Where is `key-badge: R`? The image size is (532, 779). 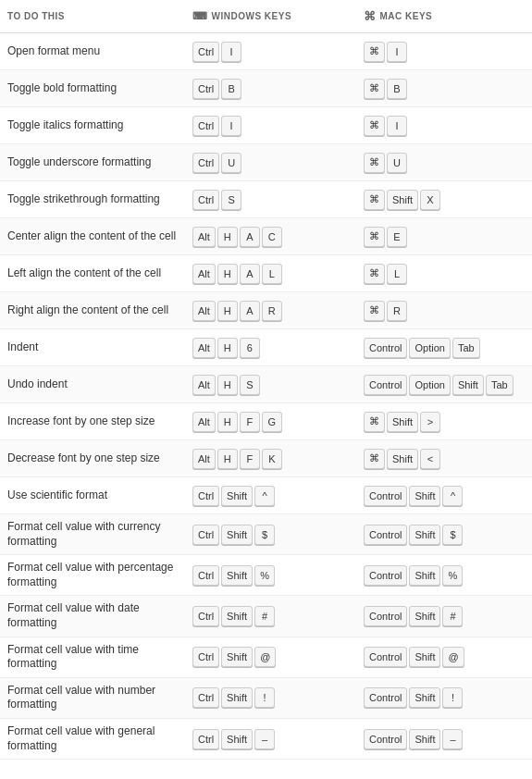
key-badge: R is located at coordinates (272, 311).